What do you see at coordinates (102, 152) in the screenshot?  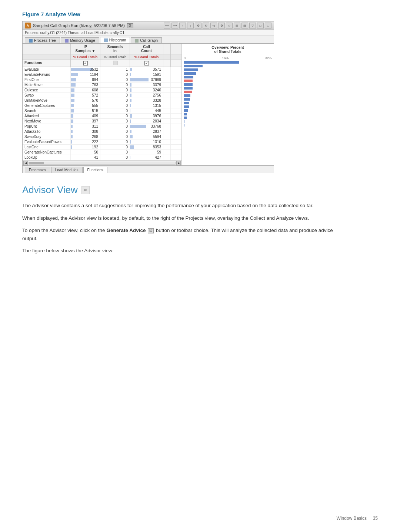 I see `table-row: GenerateNonCaptures 50 0 59` at bounding box center [102, 152].